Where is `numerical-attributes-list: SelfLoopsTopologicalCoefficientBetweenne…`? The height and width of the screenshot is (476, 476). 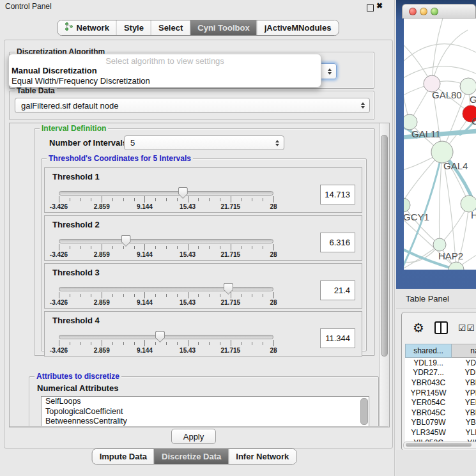 numerical-attributes-list: SelfLoopsTopologicalCoefficientBetweenne… is located at coordinates (205, 411).